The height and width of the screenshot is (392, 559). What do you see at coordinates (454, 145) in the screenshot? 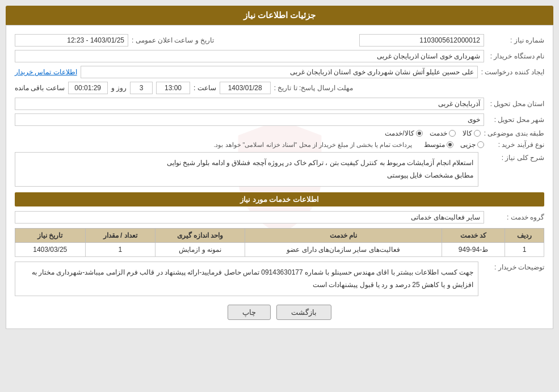
I see `purchase-options: جزیی متوسط` at bounding box center [454, 145].